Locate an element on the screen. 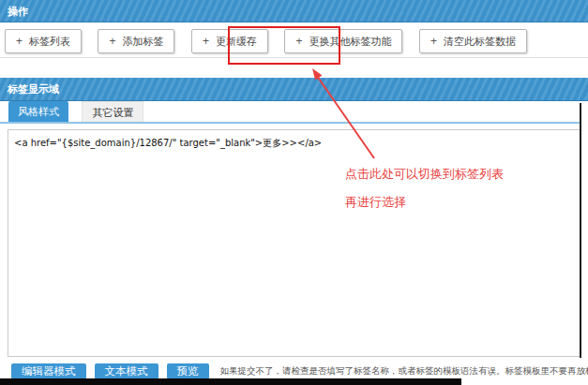 This screenshot has height=385, width=588. annotation-text-line1: 点击此处可以切换到标签列表 is located at coordinates (424, 174).